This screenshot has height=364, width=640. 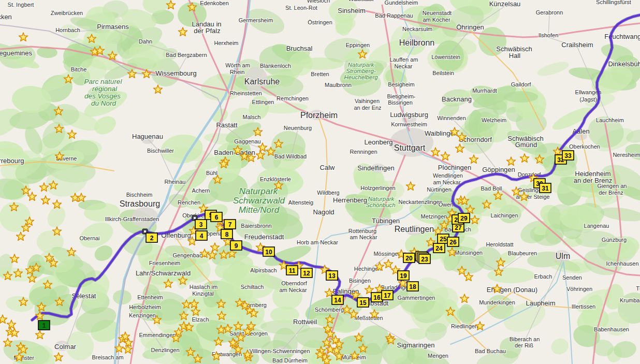 What do you see at coordinates (425, 259) in the screenshot?
I see `marker-number: 23` at bounding box center [425, 259].